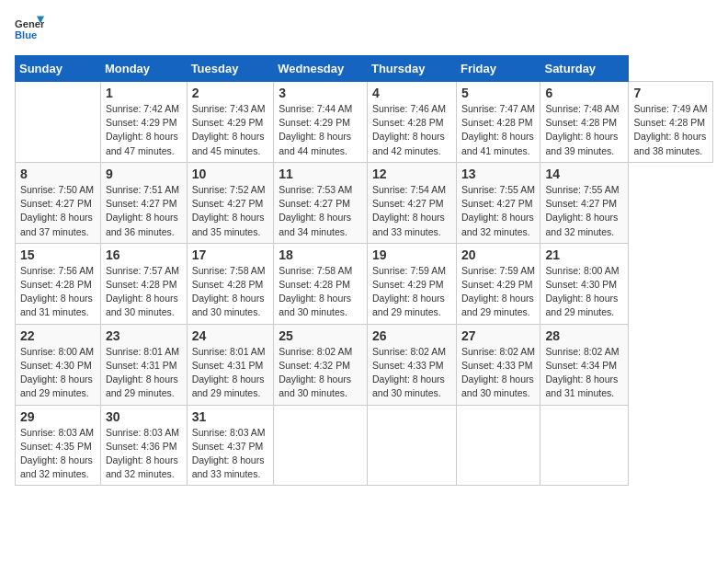 Image resolution: width=728 pixels, height=563 pixels. What do you see at coordinates (364, 29) in the screenshot?
I see `page-header: General Blue` at bounding box center [364, 29].